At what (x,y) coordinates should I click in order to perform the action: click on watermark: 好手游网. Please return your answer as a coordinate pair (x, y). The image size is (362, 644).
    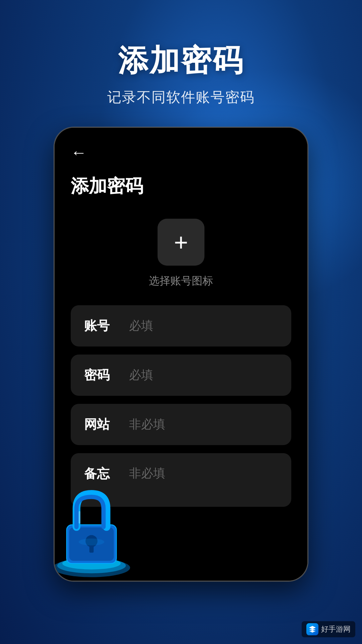
    Looking at the image, I should click on (328, 629).